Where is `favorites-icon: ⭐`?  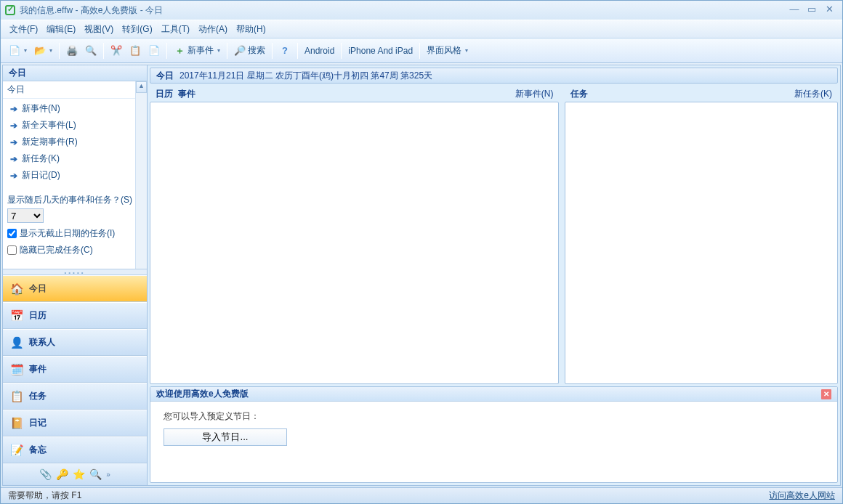
favorites-icon: ⭐ is located at coordinates (78, 474).